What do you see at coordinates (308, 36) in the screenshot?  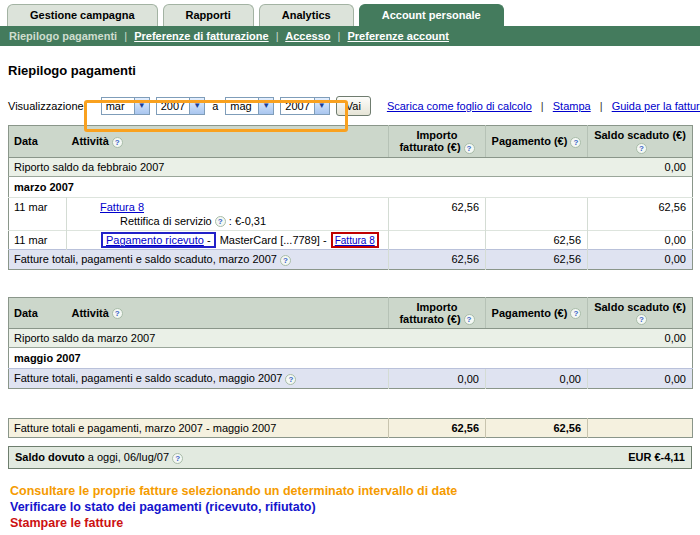 I see `subnav-link-accesso: Accesso` at bounding box center [308, 36].